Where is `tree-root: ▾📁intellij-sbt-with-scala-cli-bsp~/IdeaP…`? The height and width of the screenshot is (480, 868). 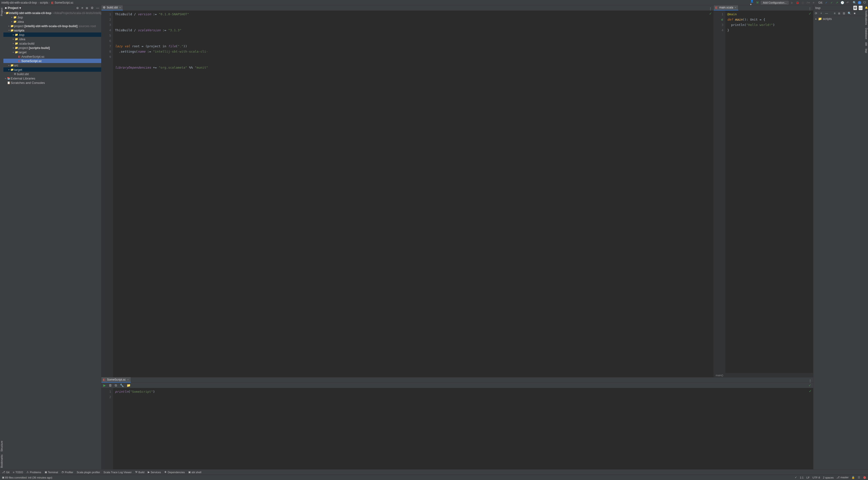
tree-root: ▾📁intellij-sbt-with-scala-cli-bsp~/IdeaP… is located at coordinates (52, 13).